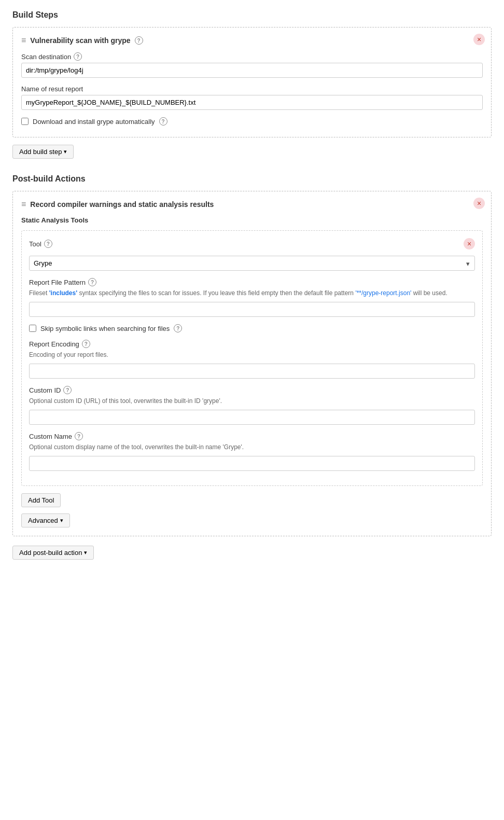 Image resolution: width=504 pixels, height=820 pixels. I want to click on skip-symbolic-links-label: Skip symbolic links when searching for f…, so click(105, 329).